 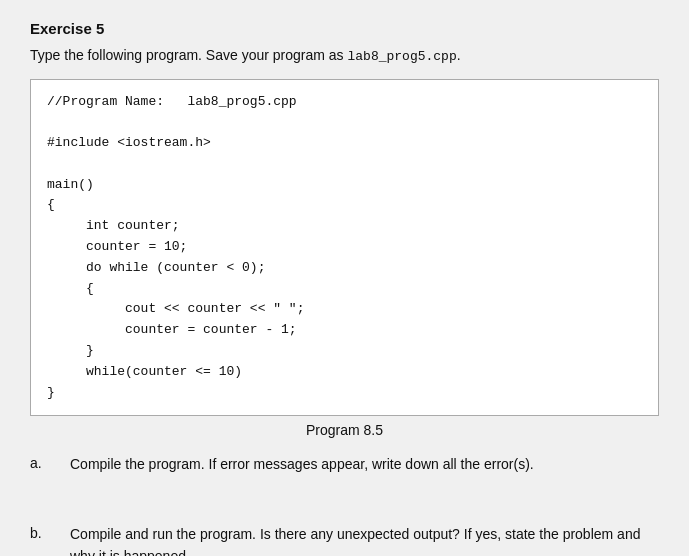 I want to click on instruction-prefix: Type the following program. Save your pr…, so click(x=189, y=55).